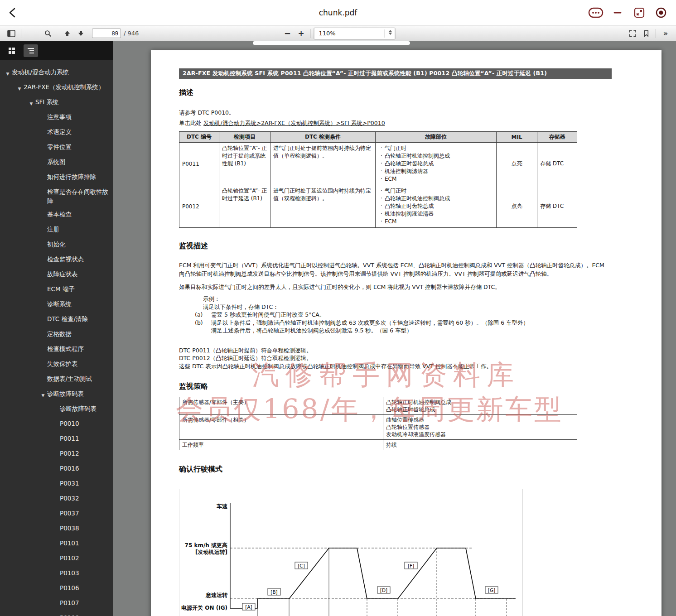 The image size is (676, 616). I want to click on dtc-fault-list: ·气门正时 ·凸轮轴正时机油控制阀总成 ·凸轮轴正时齿轮总成 ·机油控制阀液滤清…, so click(436, 207).